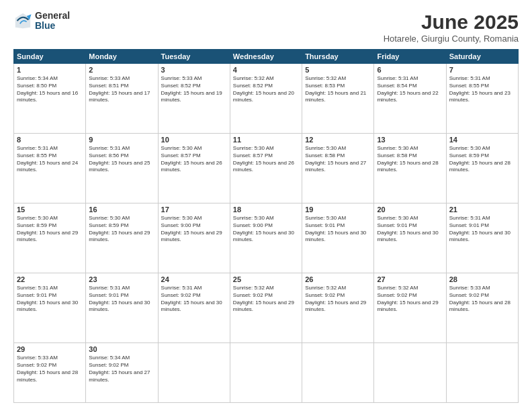 This screenshot has width=532, height=411. Describe the element at coordinates (193, 308) in the screenshot. I see `list-item: 24 Sunrise: 5:31 AMSunset: 9:02 PMDaylig…` at that location.